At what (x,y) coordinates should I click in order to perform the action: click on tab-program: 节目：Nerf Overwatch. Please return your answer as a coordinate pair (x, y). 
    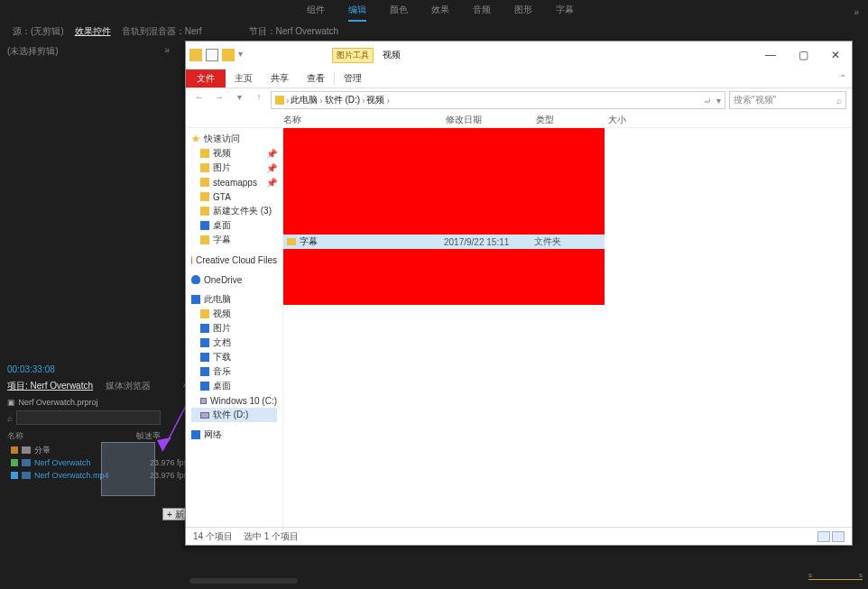
    Looking at the image, I should click on (294, 33).